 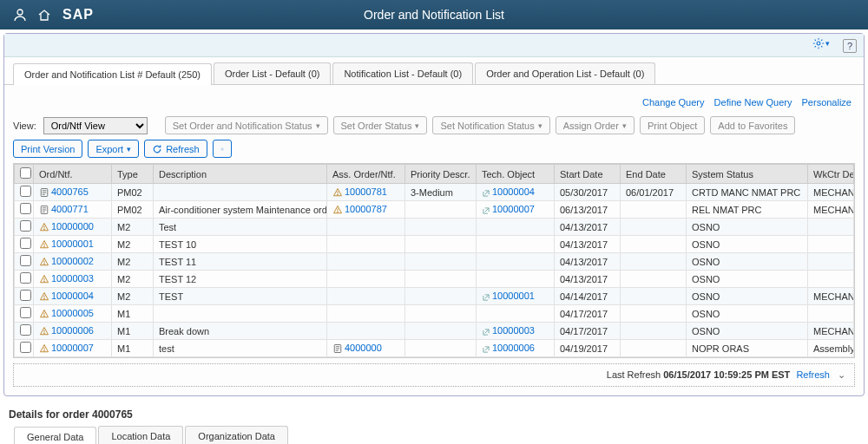 What do you see at coordinates (434, 174) in the screenshot?
I see `grid-header-row: Ord/Ntf. Type Description Ass. Order/Ntf…` at bounding box center [434, 174].